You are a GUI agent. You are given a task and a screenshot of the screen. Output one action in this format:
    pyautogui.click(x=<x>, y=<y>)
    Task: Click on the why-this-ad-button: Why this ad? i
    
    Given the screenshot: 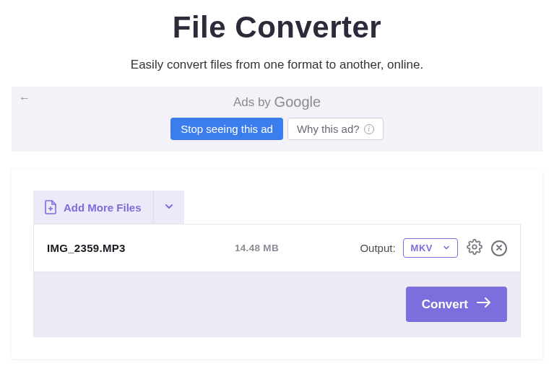 What is the action you would take?
    pyautogui.click(x=335, y=129)
    